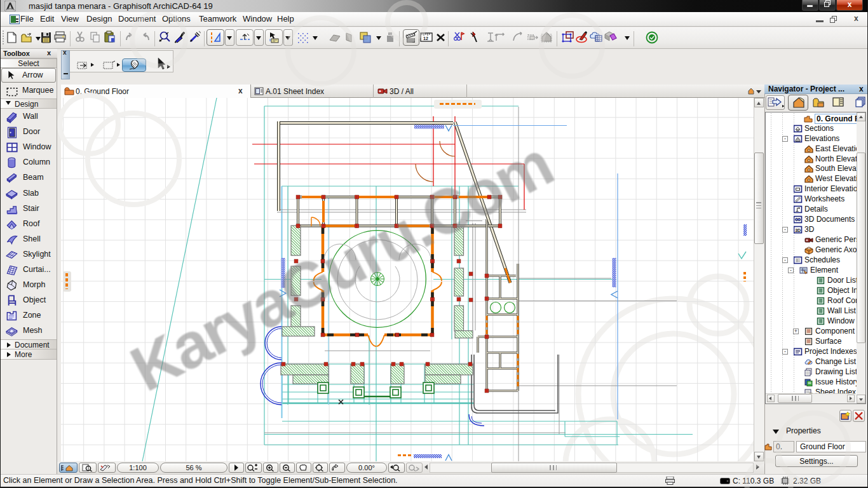  What do you see at coordinates (426, 38) in the screenshot?
I see `svg-text: 12` at bounding box center [426, 38].